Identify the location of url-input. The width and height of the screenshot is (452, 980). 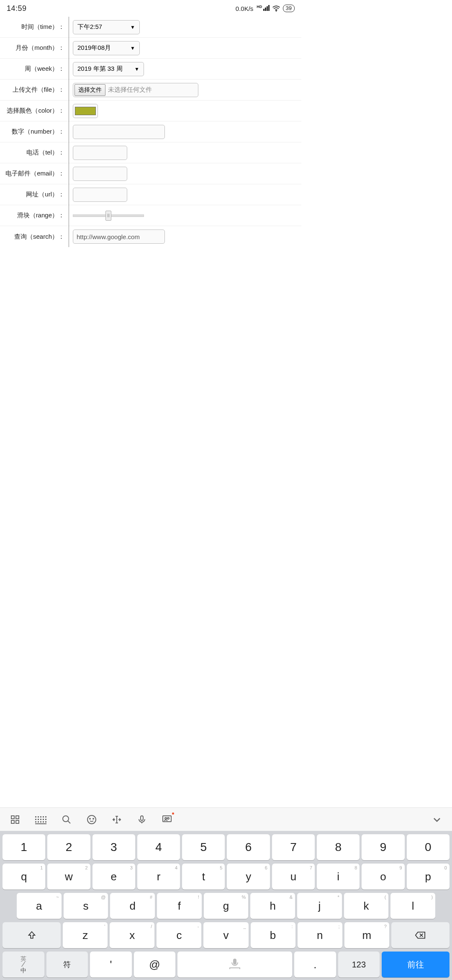
(100, 195).